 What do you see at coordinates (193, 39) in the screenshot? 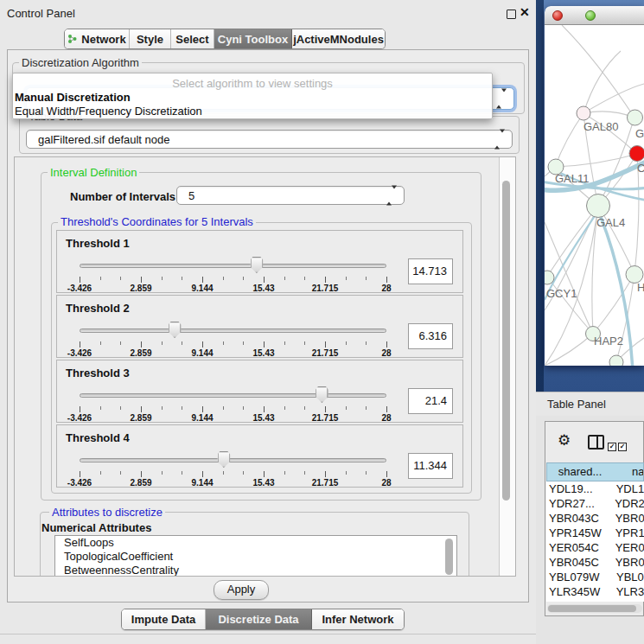
I see `tab-select: Select` at bounding box center [193, 39].